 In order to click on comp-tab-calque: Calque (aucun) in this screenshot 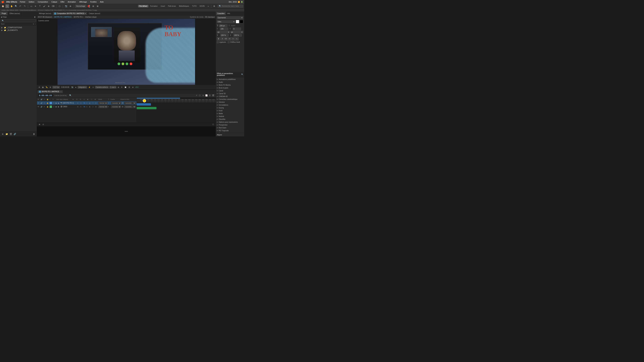, I will do `click(94, 13)`.